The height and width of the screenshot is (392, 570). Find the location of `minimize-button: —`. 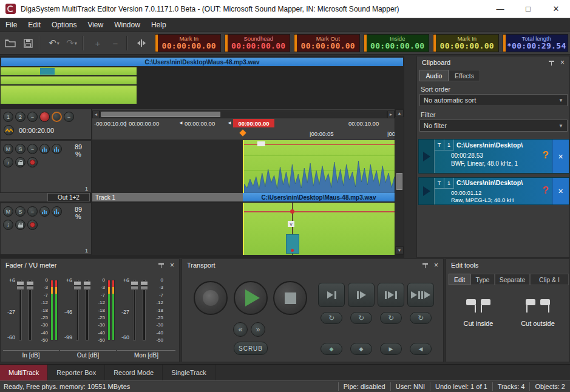

minimize-button: — is located at coordinates (500, 8).